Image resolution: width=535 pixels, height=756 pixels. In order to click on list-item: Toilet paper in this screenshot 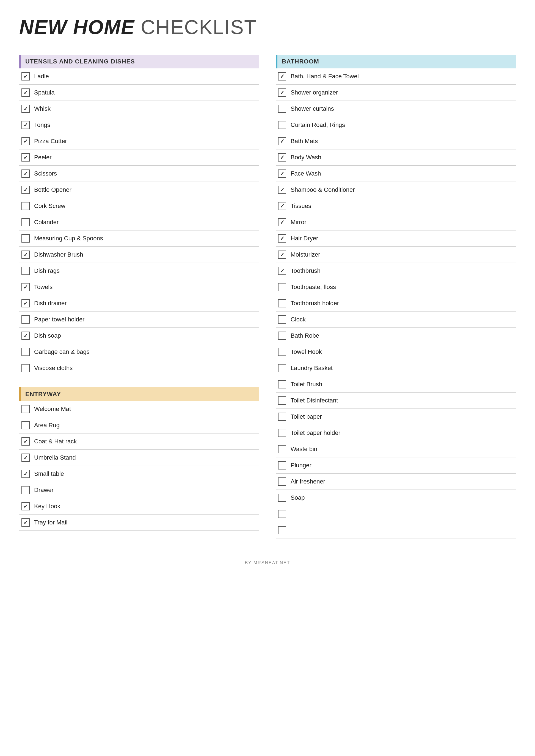, I will do `click(396, 417)`.